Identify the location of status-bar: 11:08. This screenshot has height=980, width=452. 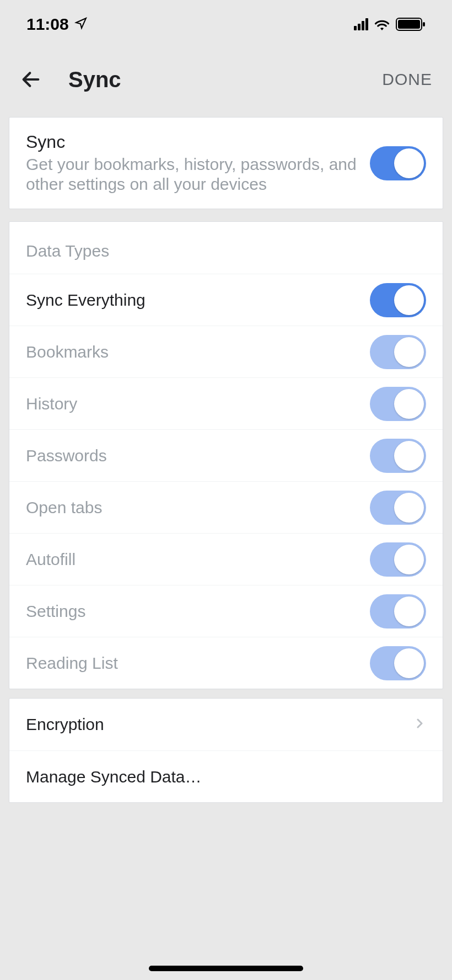
(226, 24).